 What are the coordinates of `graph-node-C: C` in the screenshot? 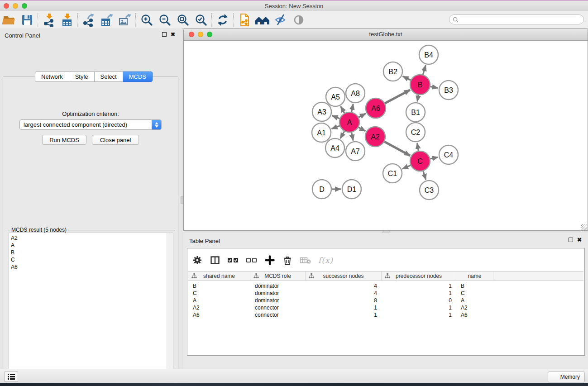 It's located at (420, 161).